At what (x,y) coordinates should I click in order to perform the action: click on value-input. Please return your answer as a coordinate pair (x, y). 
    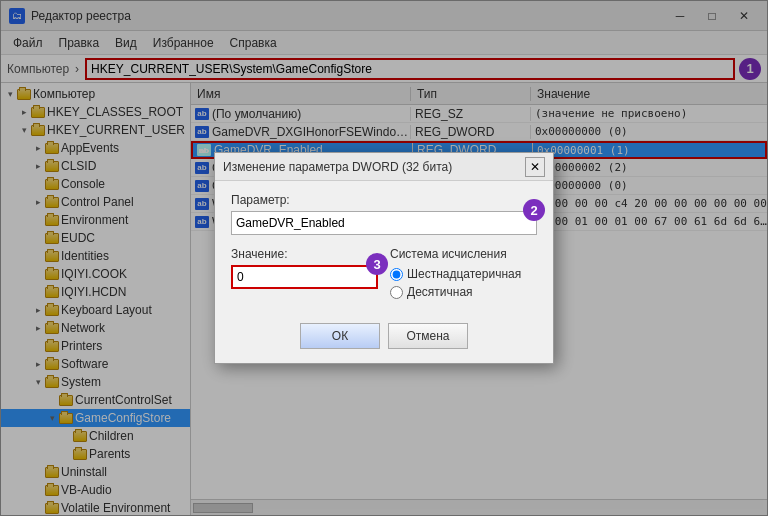
    Looking at the image, I should click on (304, 277).